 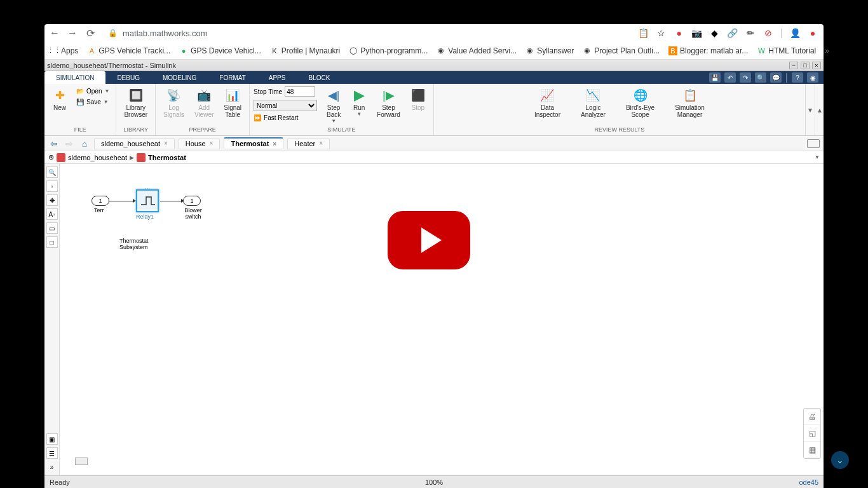 What do you see at coordinates (128, 51) in the screenshot?
I see `bookmark-gps-vehicle: AGPS Vehicle Tracki...` at bounding box center [128, 51].